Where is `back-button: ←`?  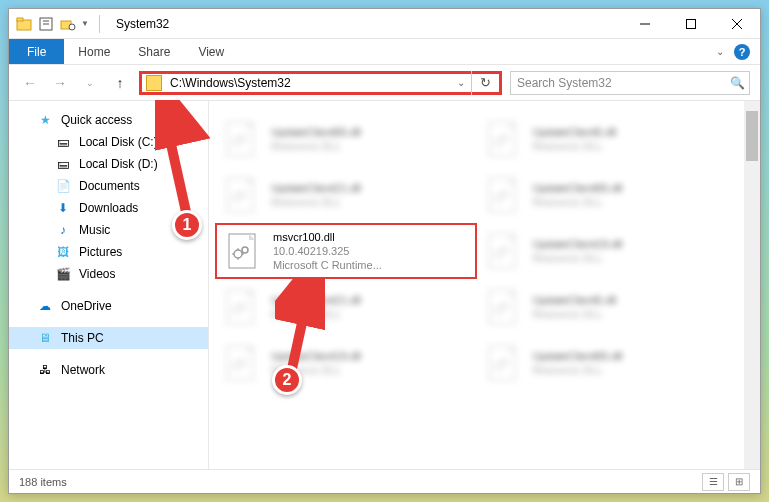 back-button: ← is located at coordinates (30, 83).